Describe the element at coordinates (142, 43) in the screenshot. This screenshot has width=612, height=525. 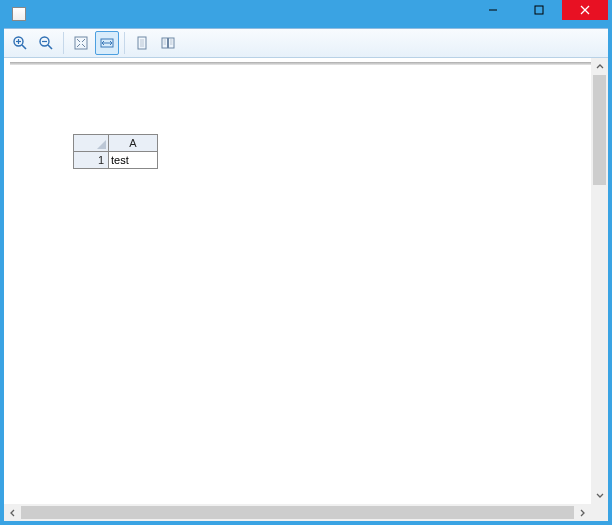
I see `single-page-button` at that location.